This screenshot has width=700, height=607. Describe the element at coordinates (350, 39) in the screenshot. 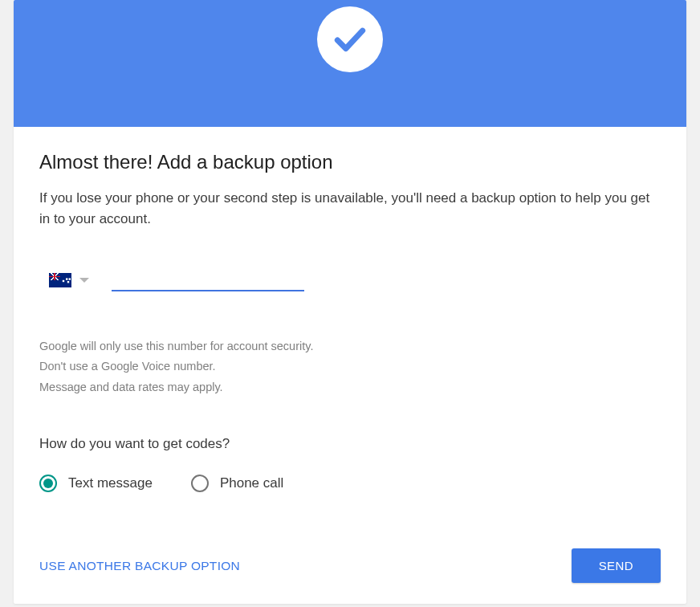

I see `checkmark-icon` at that location.